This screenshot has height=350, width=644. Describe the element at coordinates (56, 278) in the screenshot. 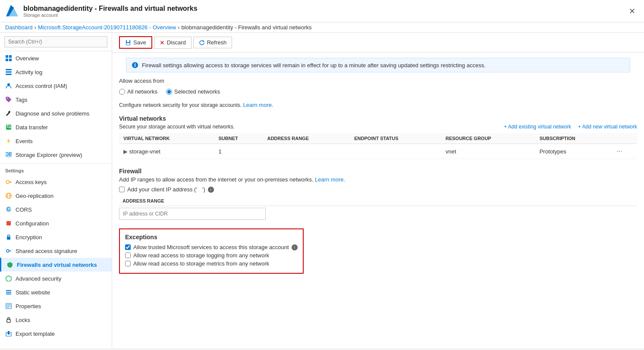

I see `sidebar-item-advanced-security: Advanced security` at that location.